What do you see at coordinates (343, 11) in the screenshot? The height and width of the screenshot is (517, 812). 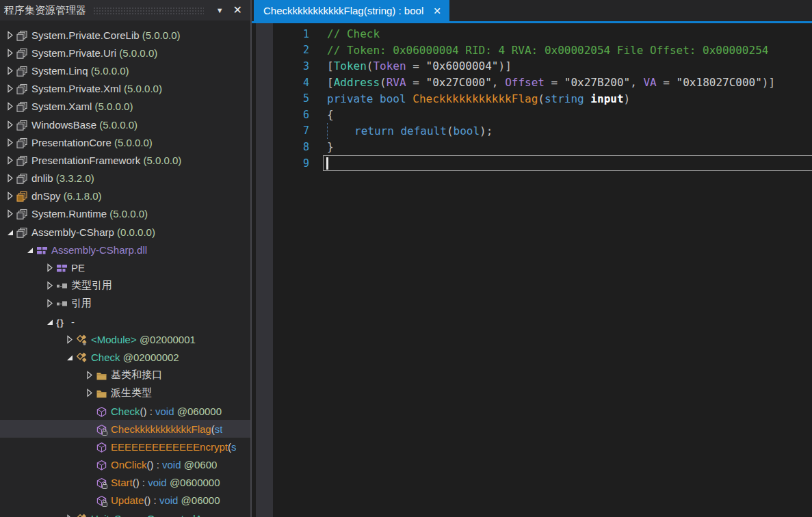 I see `tab-title: CheckkkkkkkkkkkFlag(string) : bool` at bounding box center [343, 11].